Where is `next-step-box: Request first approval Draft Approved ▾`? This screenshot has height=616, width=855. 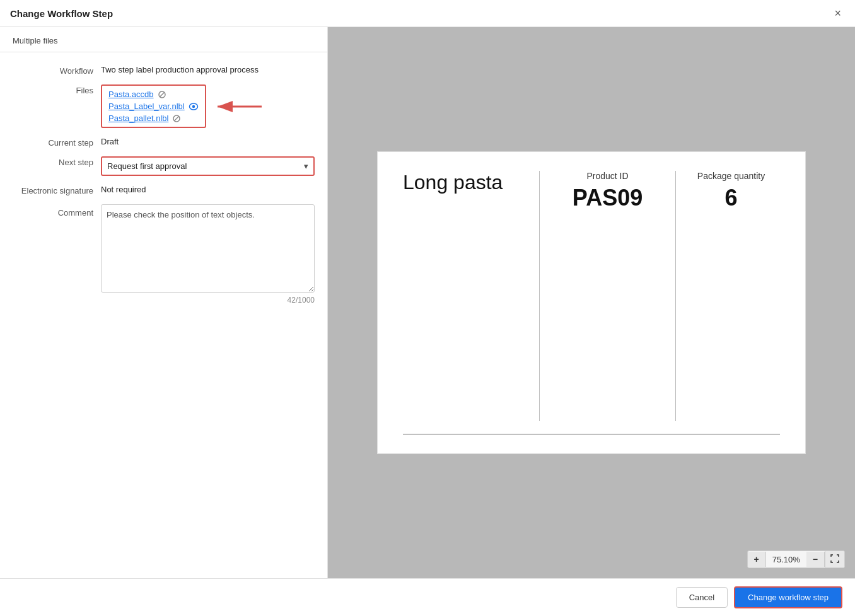 next-step-box: Request first approval Draft Approved ▾ is located at coordinates (208, 166).